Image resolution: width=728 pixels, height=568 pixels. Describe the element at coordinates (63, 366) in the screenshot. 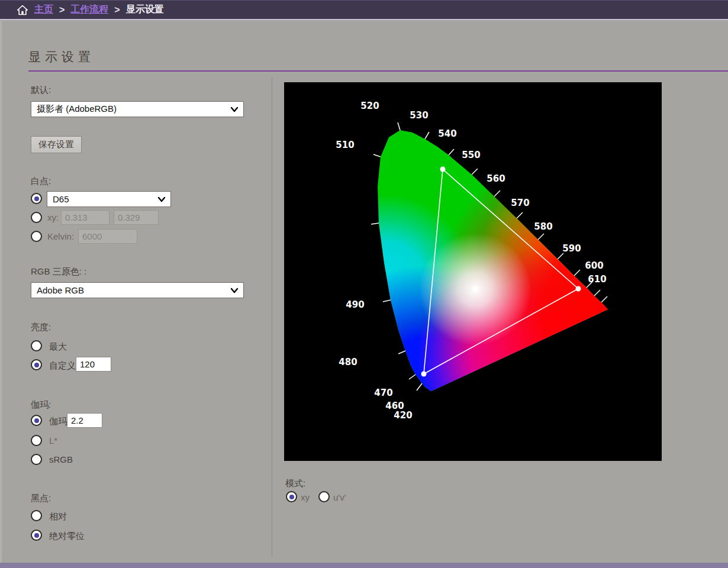

I see `luminance-custom-label: 自定义` at that location.